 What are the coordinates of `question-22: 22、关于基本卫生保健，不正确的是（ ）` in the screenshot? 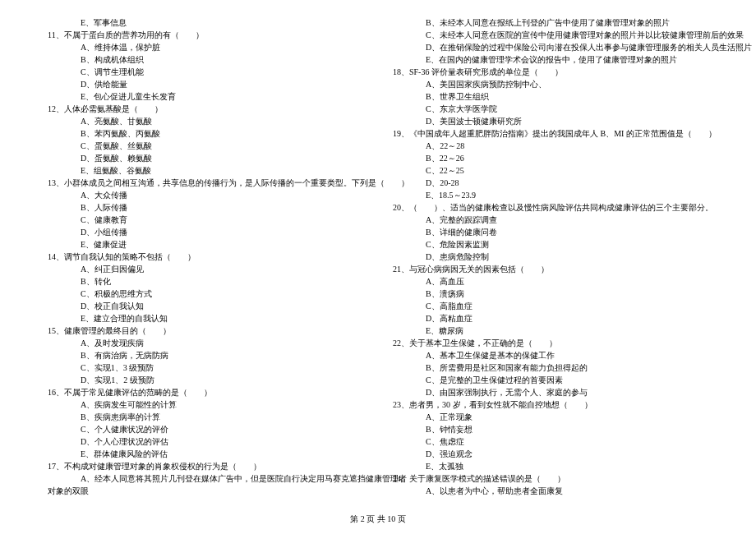 It's located at (551, 343).